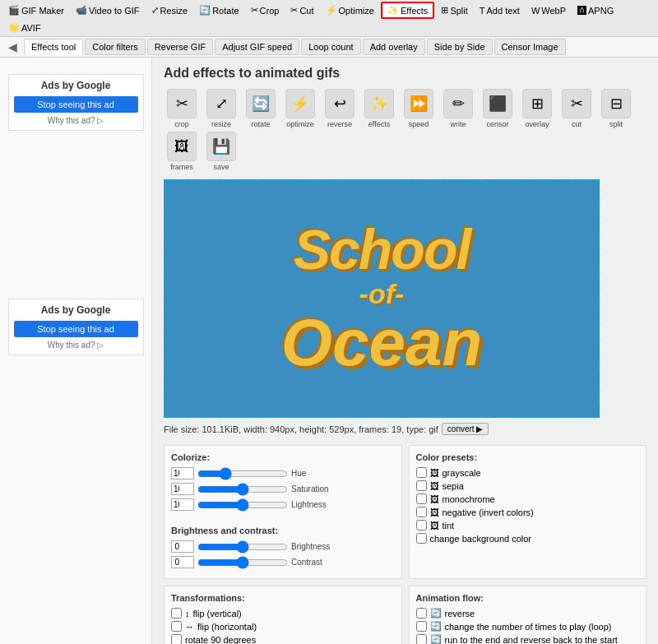  What do you see at coordinates (394, 47) in the screenshot?
I see `tab-add-overlay: Add overlay` at bounding box center [394, 47].